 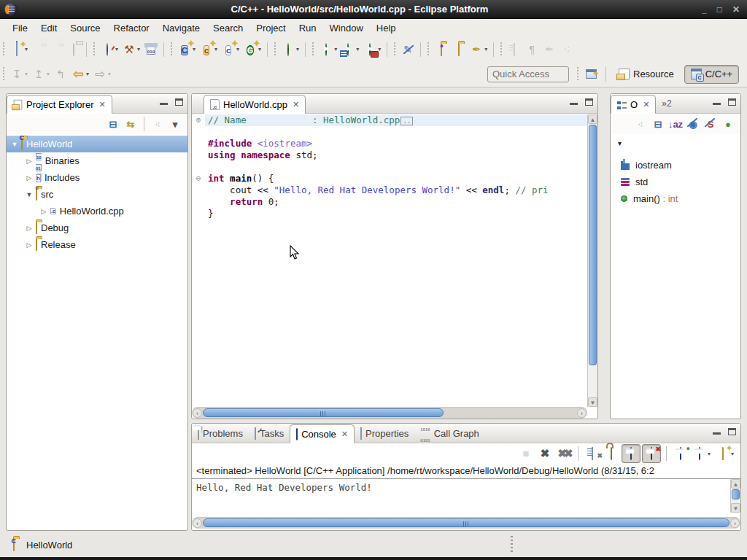 What do you see at coordinates (198, 120) in the screenshot?
I see `fold-toggle-icon: ⊕` at bounding box center [198, 120].